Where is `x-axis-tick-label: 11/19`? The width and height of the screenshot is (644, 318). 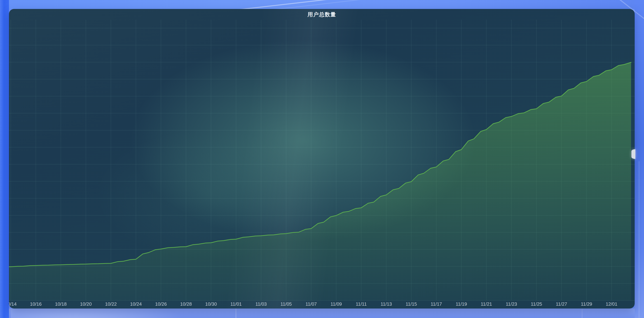
x-axis-tick-label: 11/19 is located at coordinates (461, 304).